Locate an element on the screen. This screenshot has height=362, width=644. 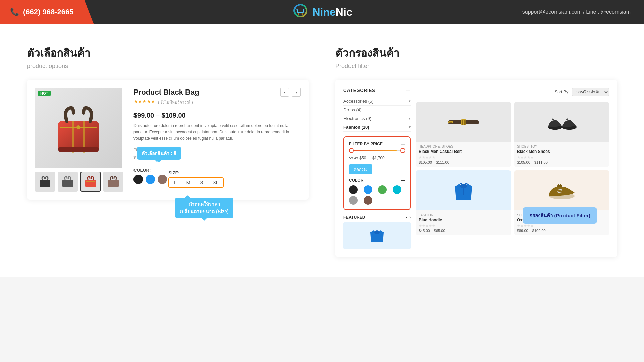
filter-color-gray is located at coordinates (353, 200).